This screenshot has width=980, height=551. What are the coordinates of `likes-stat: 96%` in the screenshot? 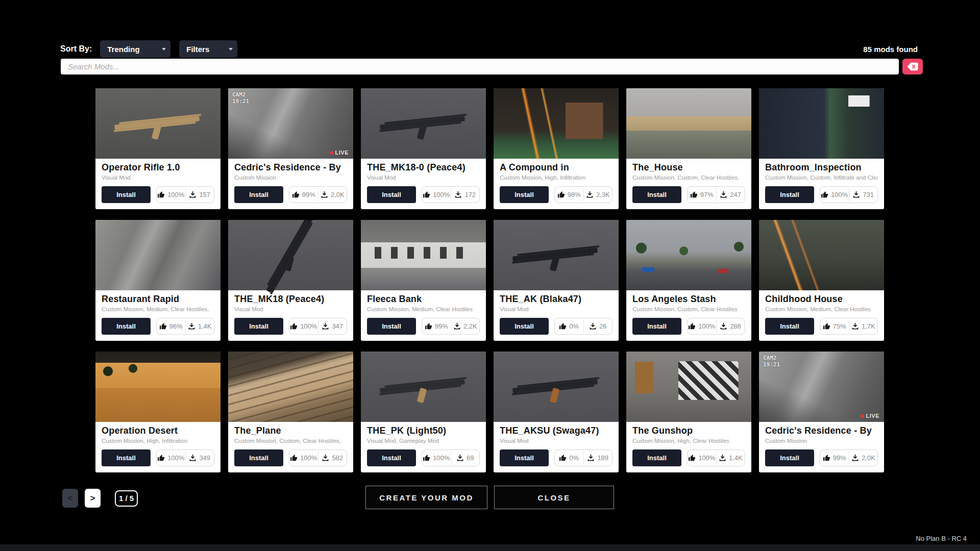 It's located at (171, 327).